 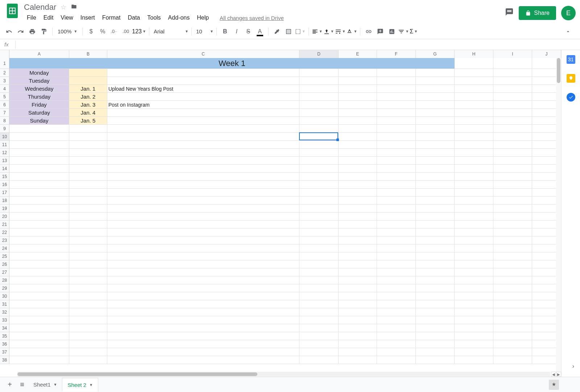 I want to click on row-header-31: 31, so click(x=5, y=304).